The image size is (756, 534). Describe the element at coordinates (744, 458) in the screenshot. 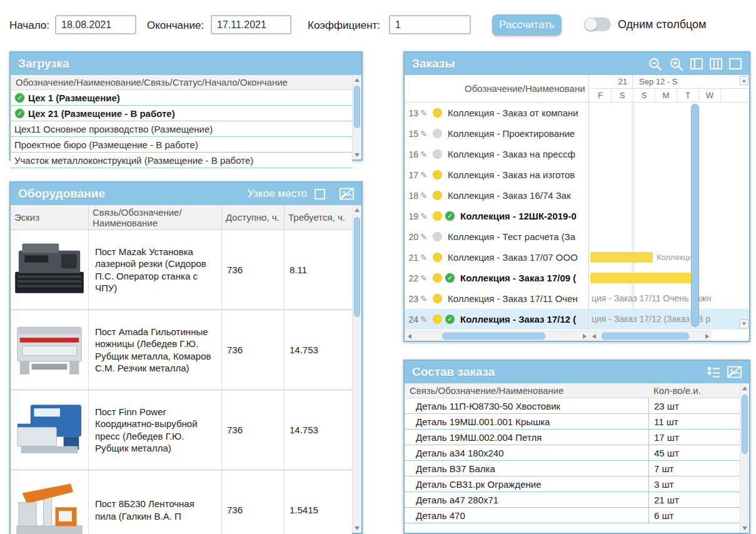

I see `order-items-scrollbar` at that location.